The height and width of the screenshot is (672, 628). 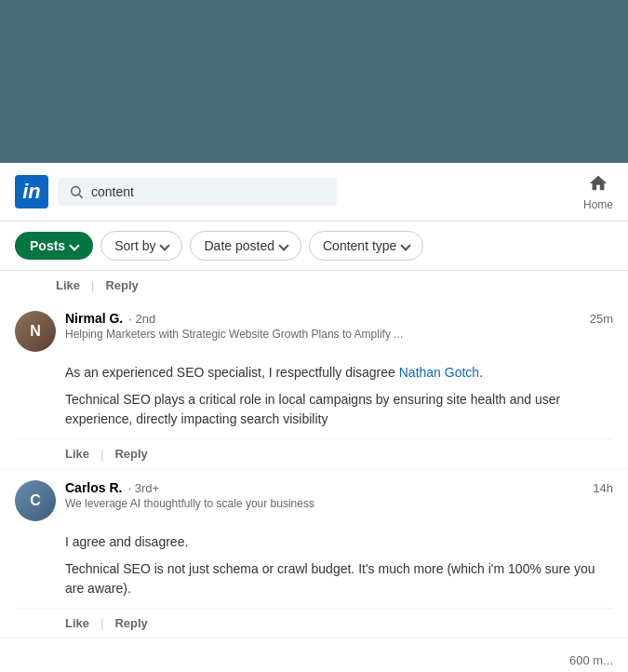 I want to click on date-posted-chevron-icon, so click(x=283, y=246).